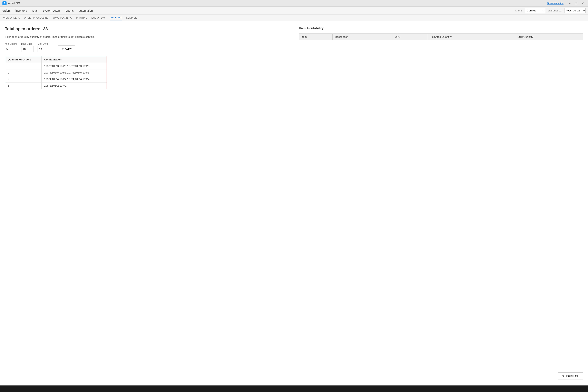 The height and width of the screenshot is (392, 588). What do you see at coordinates (6, 10) in the screenshot?
I see `nav-orders: orders` at bounding box center [6, 10].